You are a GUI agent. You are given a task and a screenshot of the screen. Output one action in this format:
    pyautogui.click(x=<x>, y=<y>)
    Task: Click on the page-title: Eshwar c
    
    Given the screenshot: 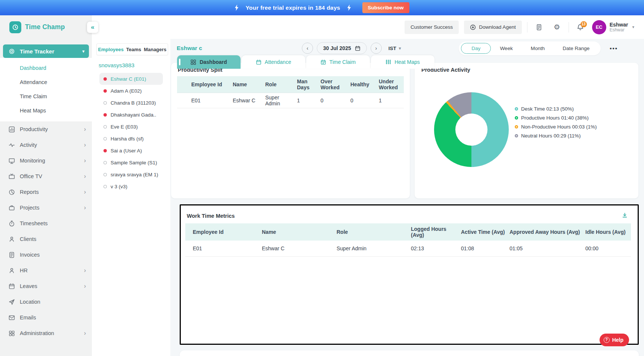 What is the action you would take?
    pyautogui.click(x=239, y=48)
    